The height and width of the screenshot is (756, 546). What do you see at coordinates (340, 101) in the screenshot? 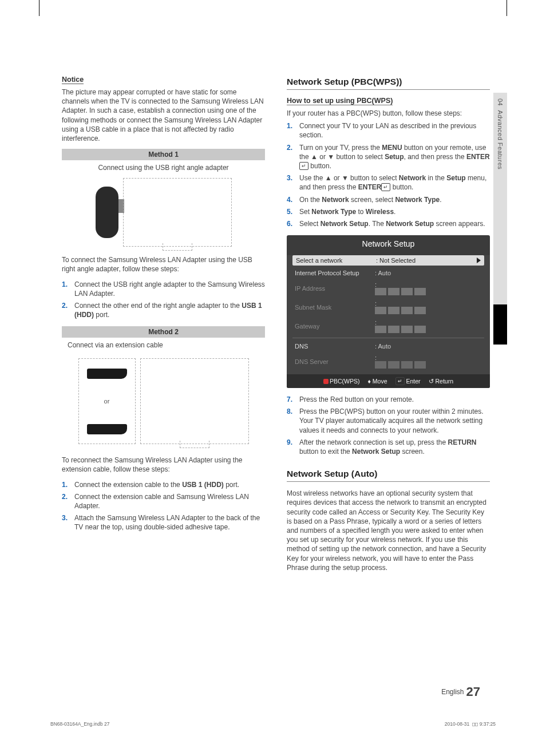
I see `pbc-sub-heading: How to set up using PBC(WPS)` at bounding box center [340, 101].